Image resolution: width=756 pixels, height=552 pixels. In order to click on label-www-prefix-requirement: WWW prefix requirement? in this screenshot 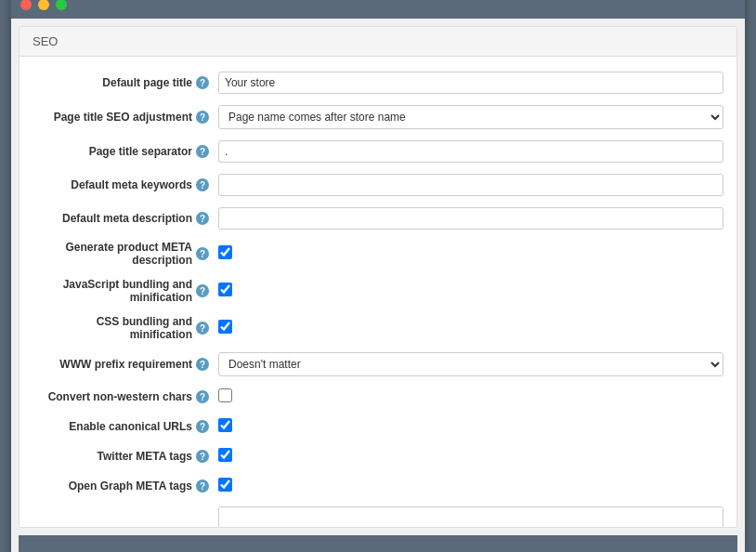, I will do `click(125, 364)`.